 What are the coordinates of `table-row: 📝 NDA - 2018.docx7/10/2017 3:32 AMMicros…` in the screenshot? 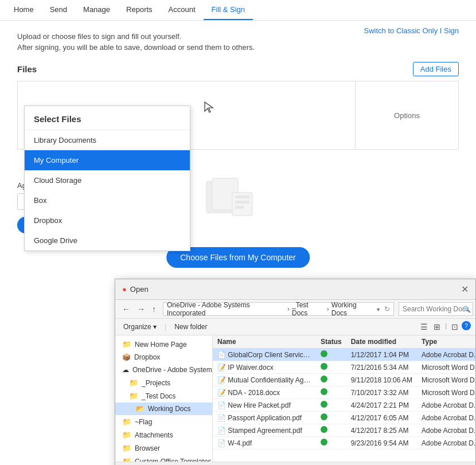 It's located at (344, 393).